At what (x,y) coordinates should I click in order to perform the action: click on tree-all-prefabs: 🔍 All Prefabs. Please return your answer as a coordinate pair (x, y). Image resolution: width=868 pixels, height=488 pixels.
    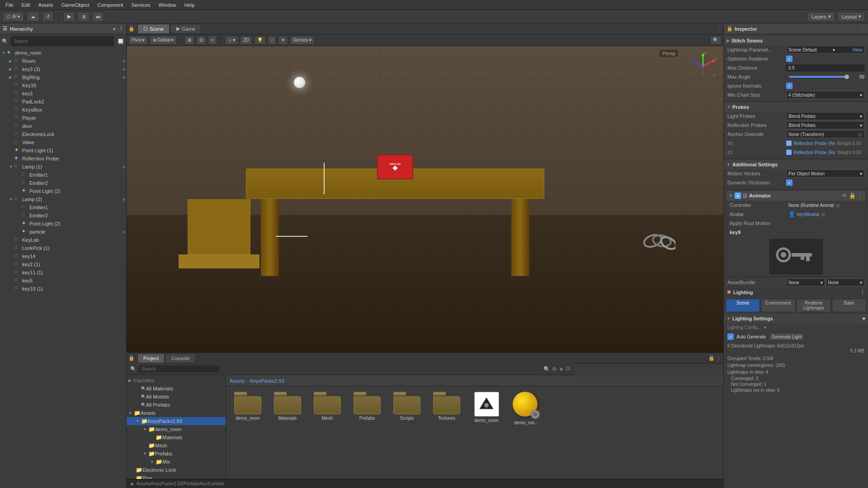
    Looking at the image, I should click on (176, 405).